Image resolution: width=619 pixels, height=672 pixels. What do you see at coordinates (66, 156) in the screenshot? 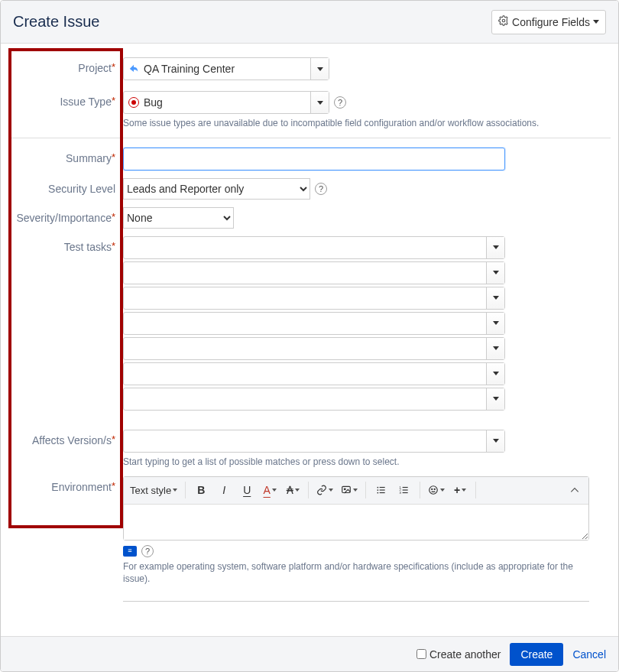
I see `label-summary: Summary*` at bounding box center [66, 156].